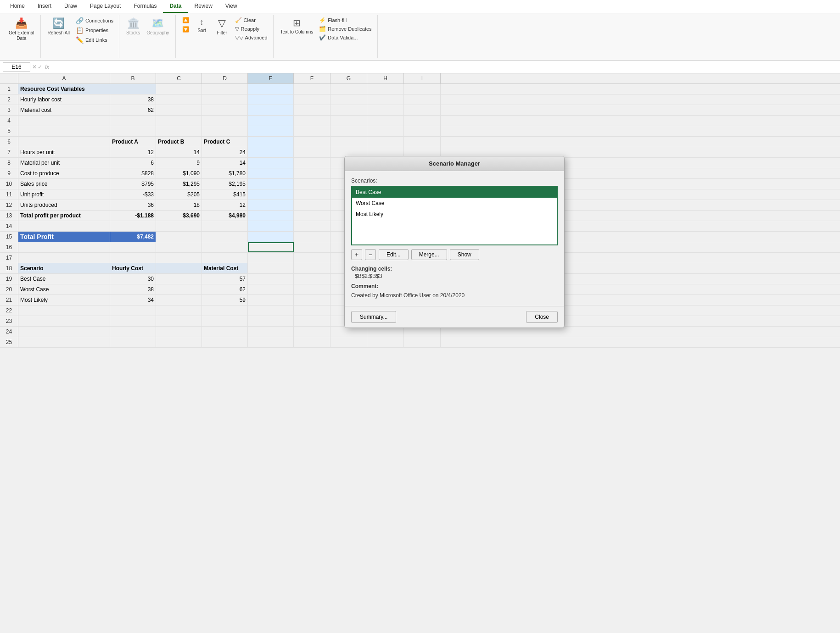 The height and width of the screenshot is (633, 840). I want to click on row-header-9: 9, so click(9, 173).